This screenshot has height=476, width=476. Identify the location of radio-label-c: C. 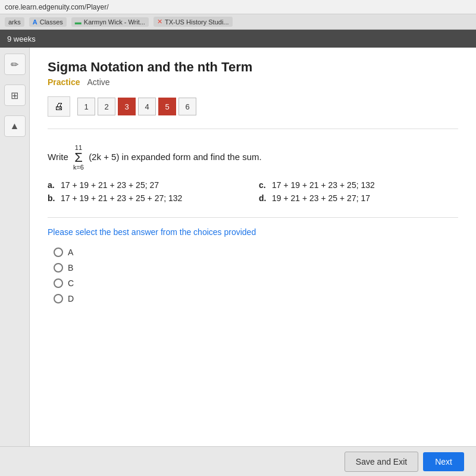
(71, 283).